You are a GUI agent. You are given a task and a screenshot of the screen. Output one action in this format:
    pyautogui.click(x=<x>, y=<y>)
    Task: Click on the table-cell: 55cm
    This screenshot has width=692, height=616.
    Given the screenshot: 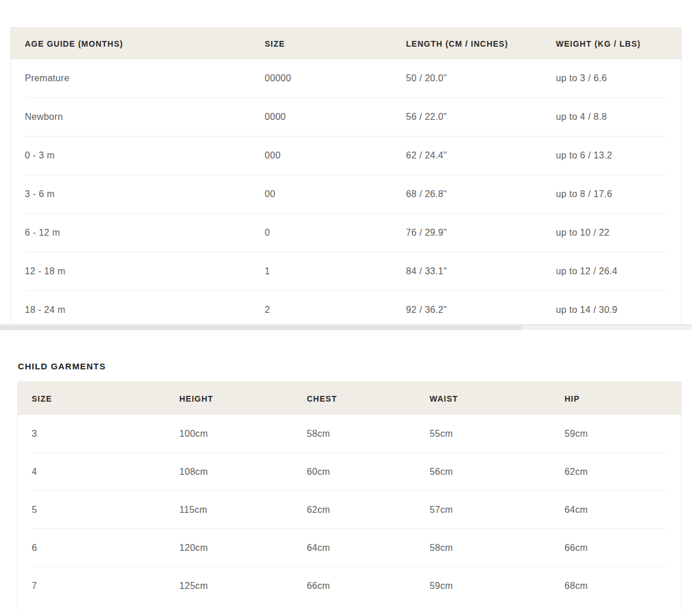 What is the action you would take?
    pyautogui.click(x=497, y=434)
    